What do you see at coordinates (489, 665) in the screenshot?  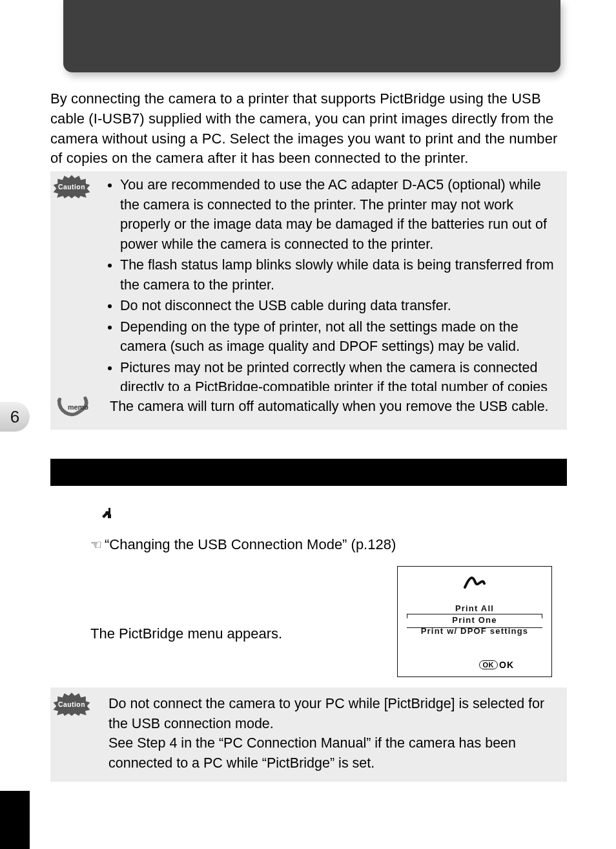 I see `ok-button-pill: OK` at bounding box center [489, 665].